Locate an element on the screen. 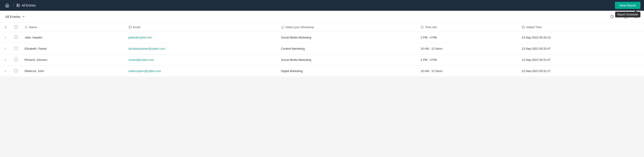 This screenshot has width=644, height=157. row-number-header is located at coordinates (6, 27).